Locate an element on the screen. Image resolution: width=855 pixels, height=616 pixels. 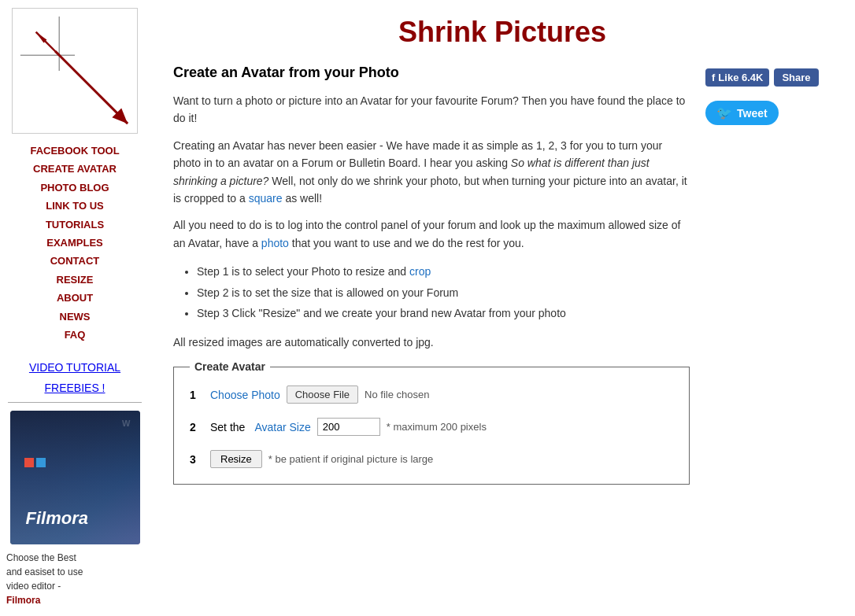
italic-text: So what is different than just shrinking… is located at coordinates (411, 172).